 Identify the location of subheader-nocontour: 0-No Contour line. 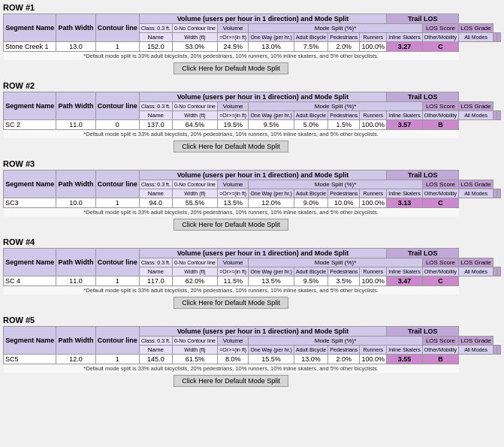
(195, 107).